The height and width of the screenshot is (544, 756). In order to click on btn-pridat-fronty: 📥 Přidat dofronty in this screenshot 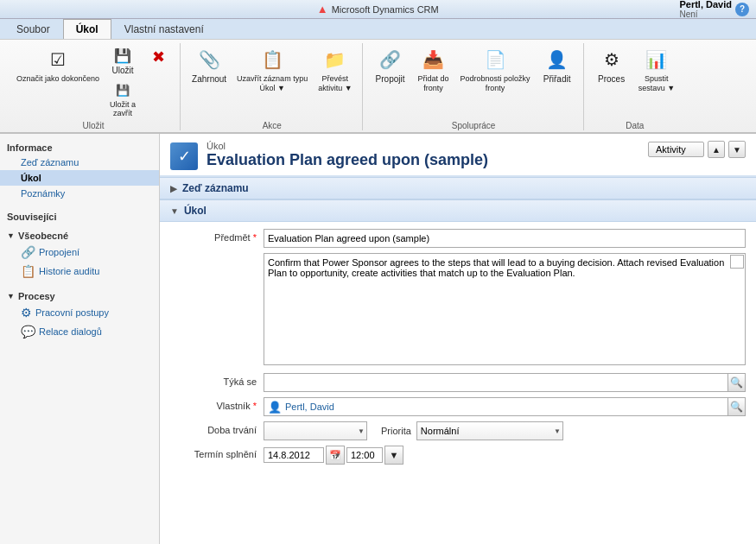, I will do `click(434, 69)`.